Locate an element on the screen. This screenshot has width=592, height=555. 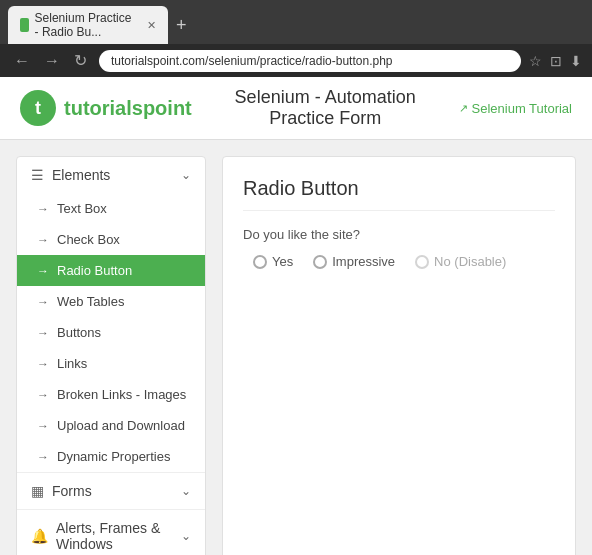
sidebar-item-buttons: → Buttons is located at coordinates (111, 332).